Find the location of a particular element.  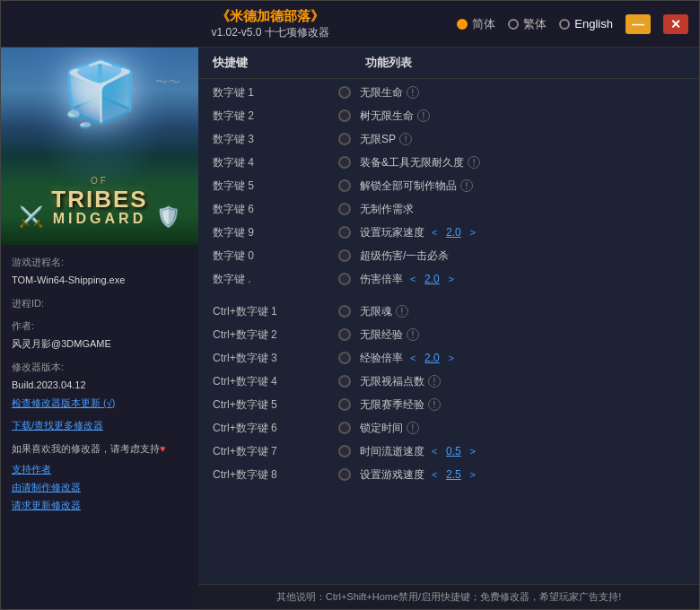

table-row: 数字键 6无制作需求 is located at coordinates (449, 209).